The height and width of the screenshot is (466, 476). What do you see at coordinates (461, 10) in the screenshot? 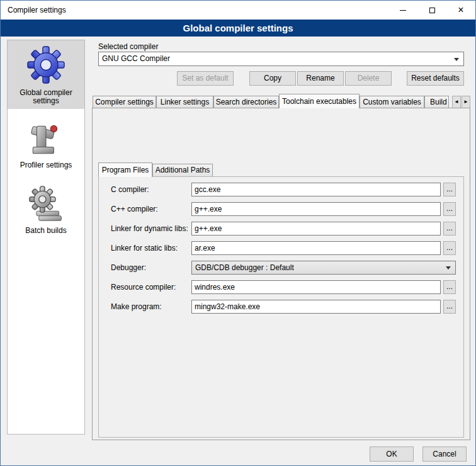
I see `close-icon: ×` at bounding box center [461, 10].